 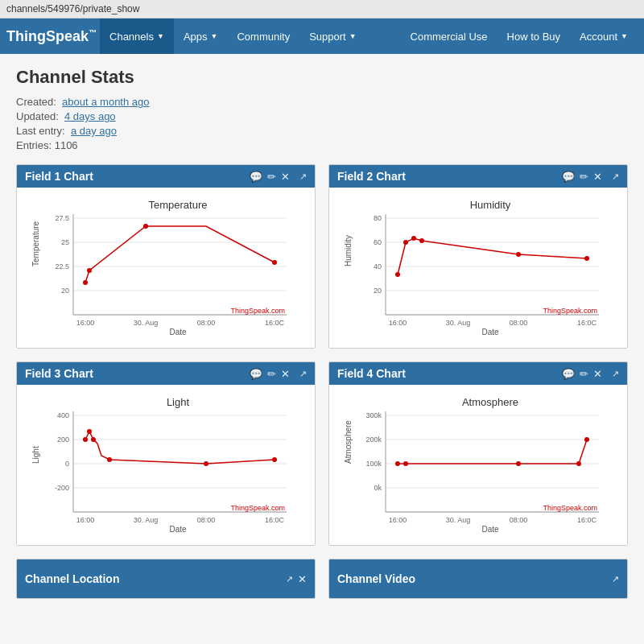 I want to click on navbar: ThingSpeak™ Channels▼ Apps▼ Community Su…, so click(x=322, y=36).